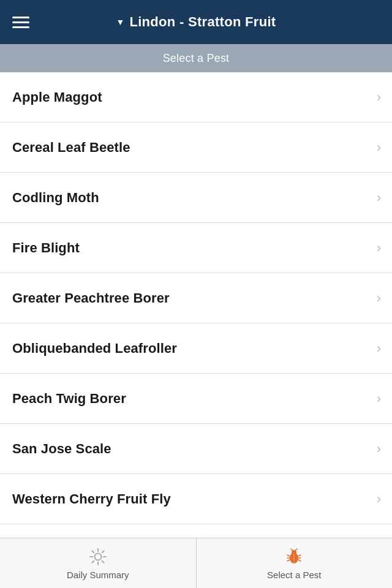 The height and width of the screenshot is (588, 392). I want to click on tab-select-pest: Select a Pest, so click(295, 564).